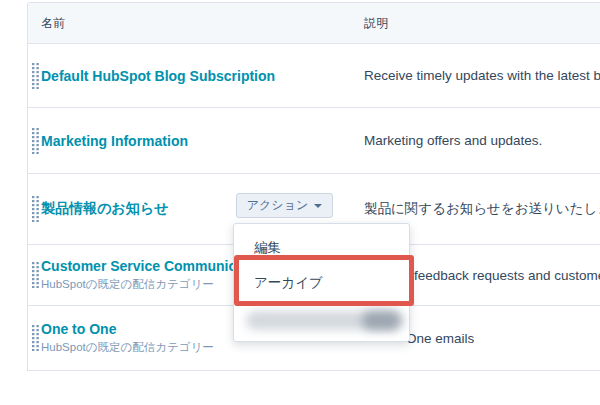 Image resolution: width=600 pixels, height=405 pixels. Describe the element at coordinates (314, 24) in the screenshot. I see `table-header-row: 名前 説明` at that location.